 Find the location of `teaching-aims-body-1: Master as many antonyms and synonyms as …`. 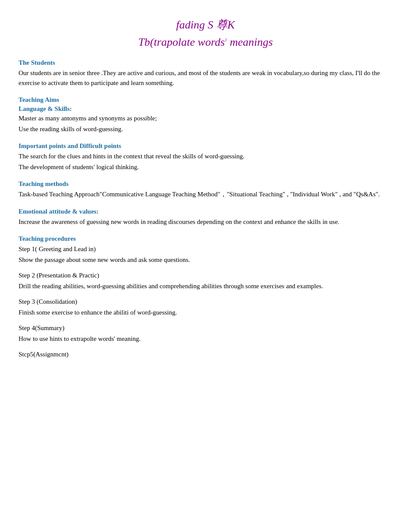

teaching-aims-body-1: Master as many antonyms and synonyms as … is located at coordinates (206, 118).